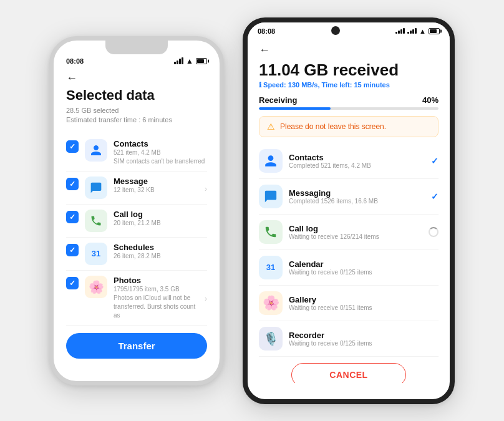 The image size is (504, 421). What do you see at coordinates (349, 50) in the screenshot?
I see `back-button-right: ←` at bounding box center [349, 50].